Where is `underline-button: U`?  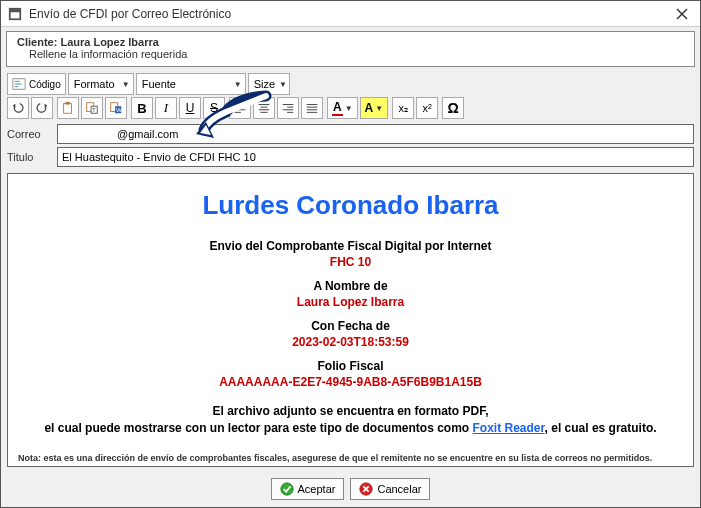
underline-button: U is located at coordinates (190, 108).